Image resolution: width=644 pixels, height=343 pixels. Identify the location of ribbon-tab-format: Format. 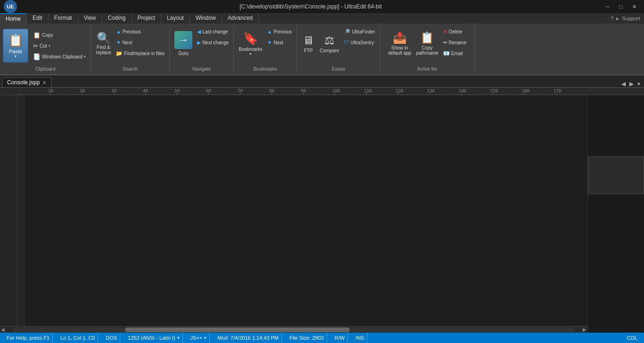
(63, 18).